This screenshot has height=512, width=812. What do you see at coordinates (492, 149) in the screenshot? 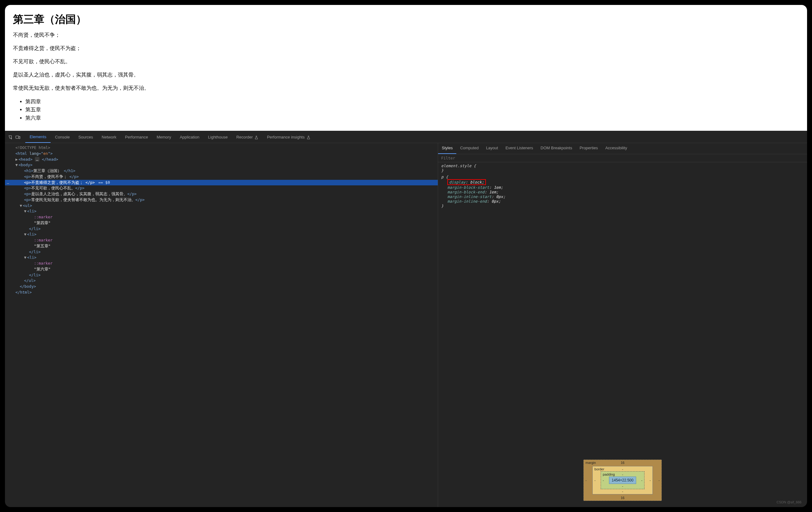
I see `subtab-layout: Layout` at bounding box center [492, 149].